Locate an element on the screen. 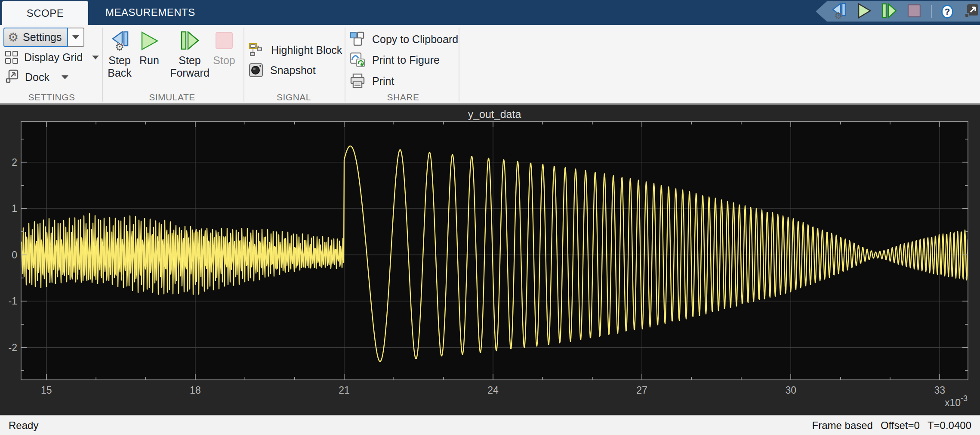 The image size is (980, 435). snapshot-button: Snapshot is located at coordinates (282, 70).